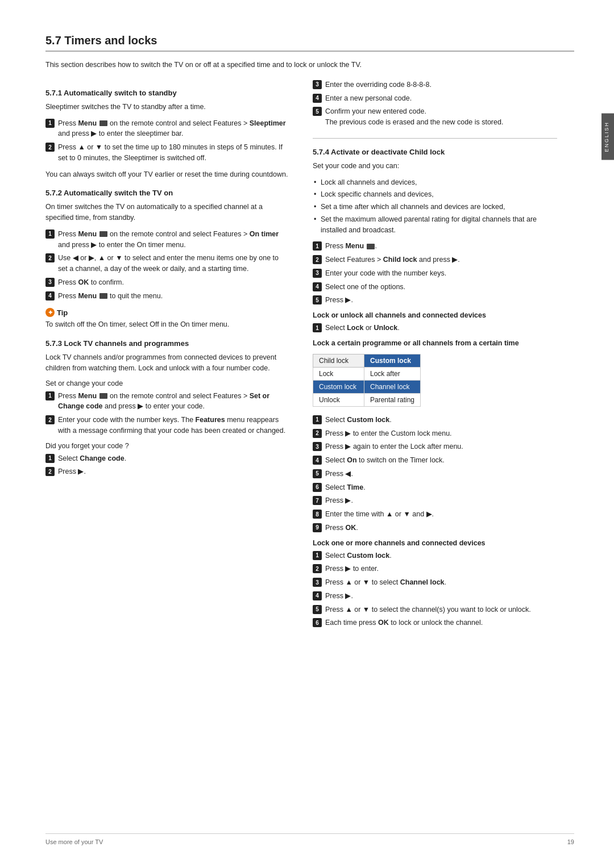  I want to click on list-item: 2 Select Features > Child lock and press…, so click(435, 260).